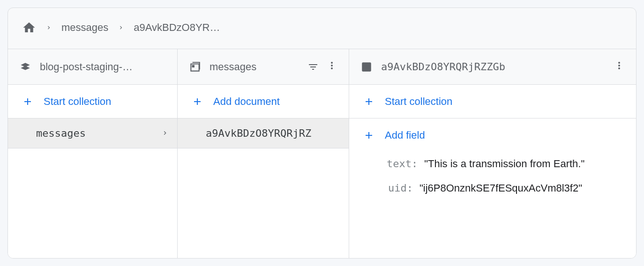 Image resolution: width=644 pixels, height=266 pixels. Describe the element at coordinates (254, 67) in the screenshot. I see `collection-title: messages` at that location.